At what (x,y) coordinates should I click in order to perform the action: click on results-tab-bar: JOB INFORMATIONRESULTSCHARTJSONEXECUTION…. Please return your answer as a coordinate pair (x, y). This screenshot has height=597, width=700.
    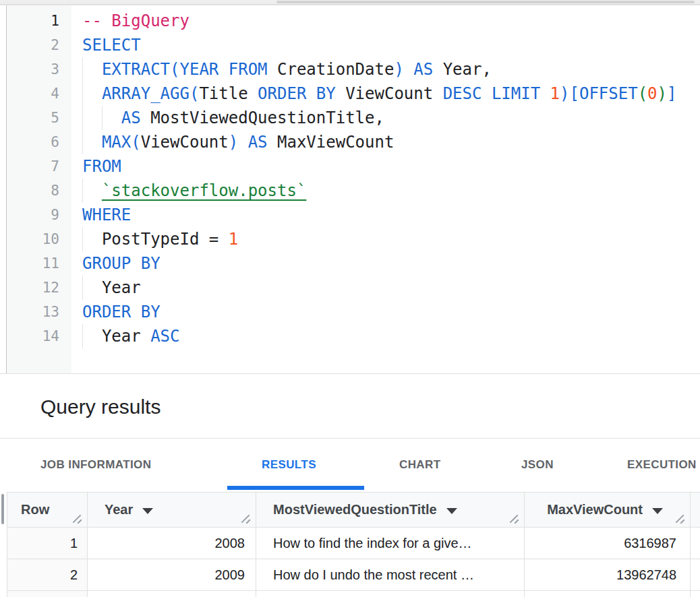
    Looking at the image, I should click on (350, 464).